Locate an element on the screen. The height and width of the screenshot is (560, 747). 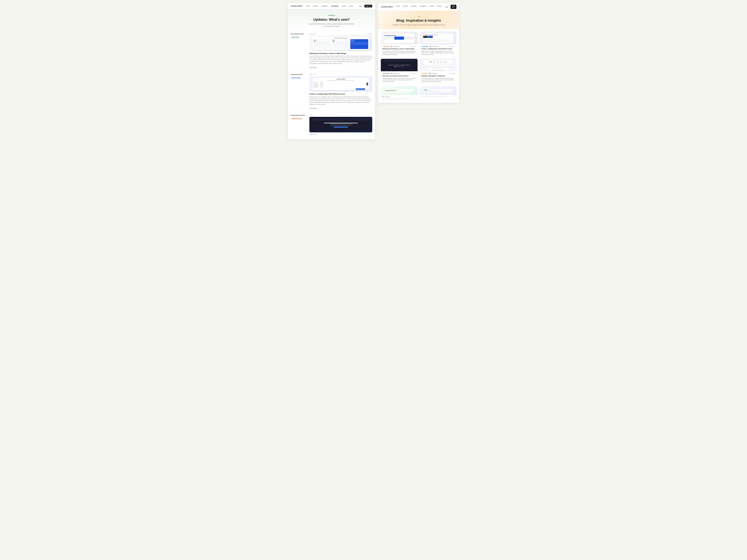
blog-title: Blog: Inspiration & Insights is located at coordinates (419, 21).